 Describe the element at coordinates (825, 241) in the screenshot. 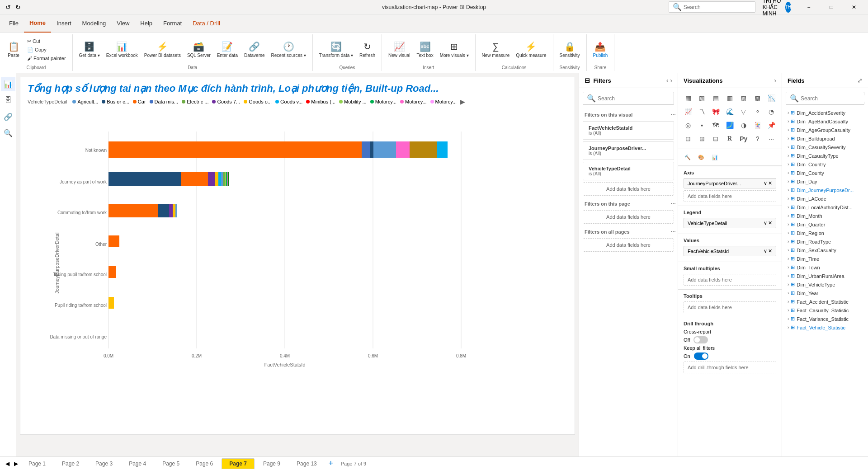

I see `field-item-roadtype: › ⊞ Dim_RoadType` at that location.